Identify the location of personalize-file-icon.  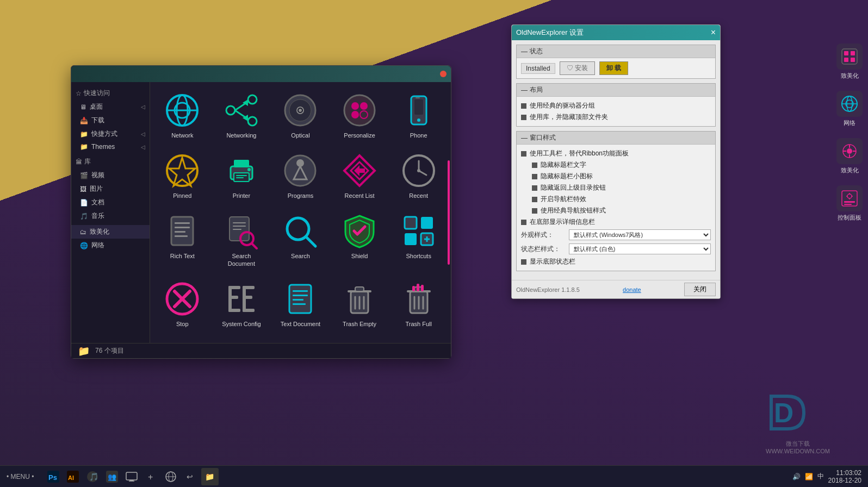
(359, 110).